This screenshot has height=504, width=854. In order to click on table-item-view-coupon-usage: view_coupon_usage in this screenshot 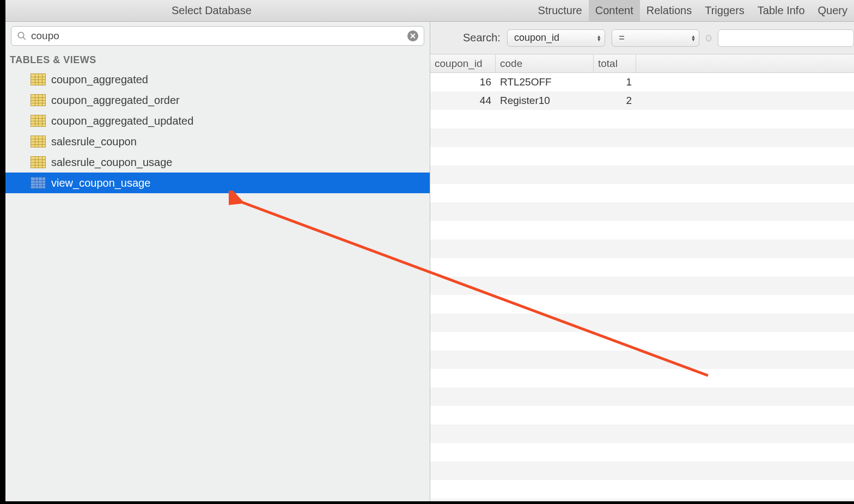, I will do `click(218, 183)`.